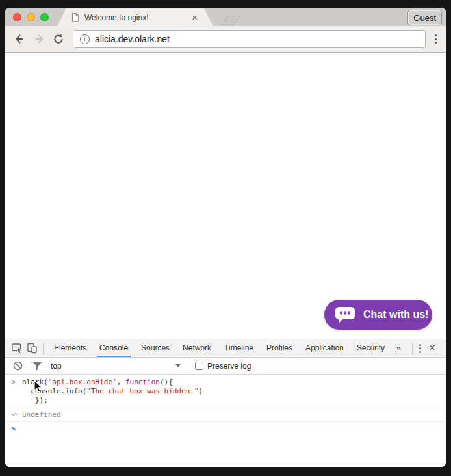 Image resolution: width=451 pixels, height=476 pixels. I want to click on page-file-icon, so click(75, 18).